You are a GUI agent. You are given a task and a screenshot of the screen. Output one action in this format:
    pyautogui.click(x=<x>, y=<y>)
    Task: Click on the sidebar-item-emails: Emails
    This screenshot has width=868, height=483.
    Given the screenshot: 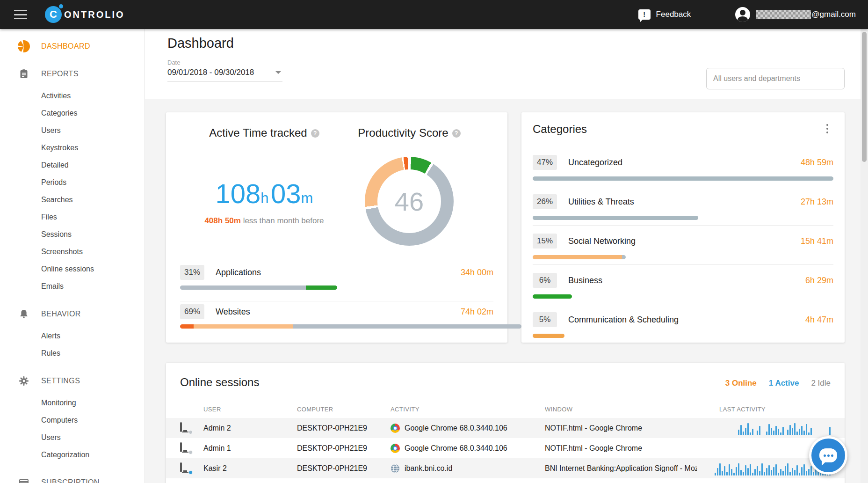 What is the action you would take?
    pyautogui.click(x=72, y=286)
    